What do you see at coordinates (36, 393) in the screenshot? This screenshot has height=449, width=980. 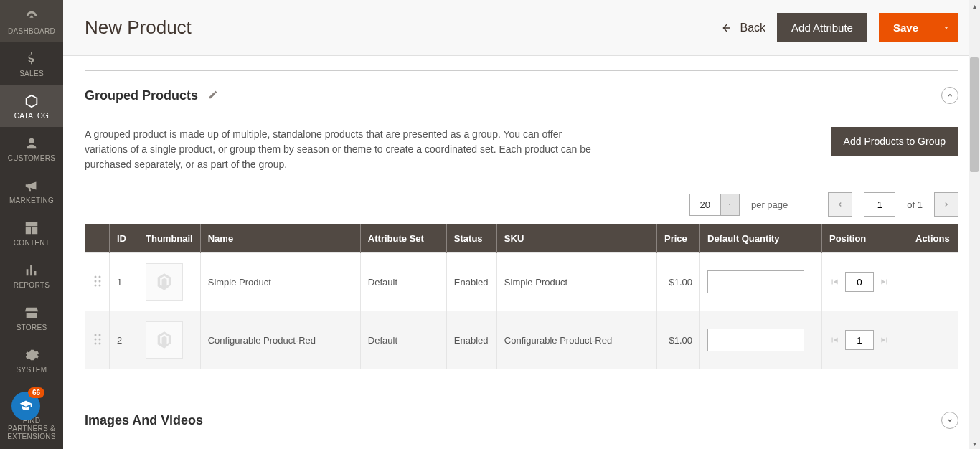 I see `partners-count: 66` at bounding box center [36, 393].